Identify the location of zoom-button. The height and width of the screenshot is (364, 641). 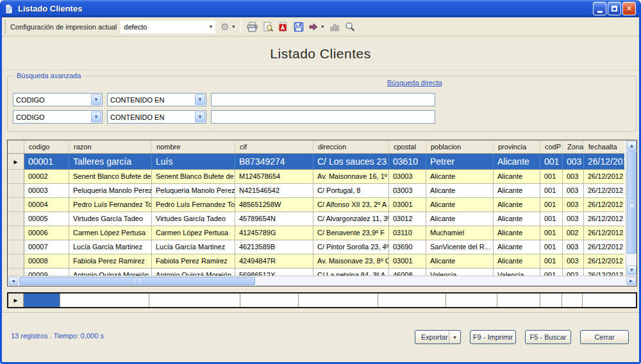
(350, 27).